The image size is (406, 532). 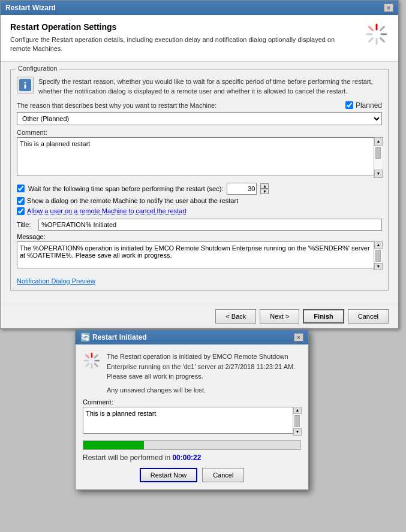 What do you see at coordinates (192, 367) in the screenshot?
I see `popup-top-row: The Restart operation is initiated by EM…` at bounding box center [192, 367].